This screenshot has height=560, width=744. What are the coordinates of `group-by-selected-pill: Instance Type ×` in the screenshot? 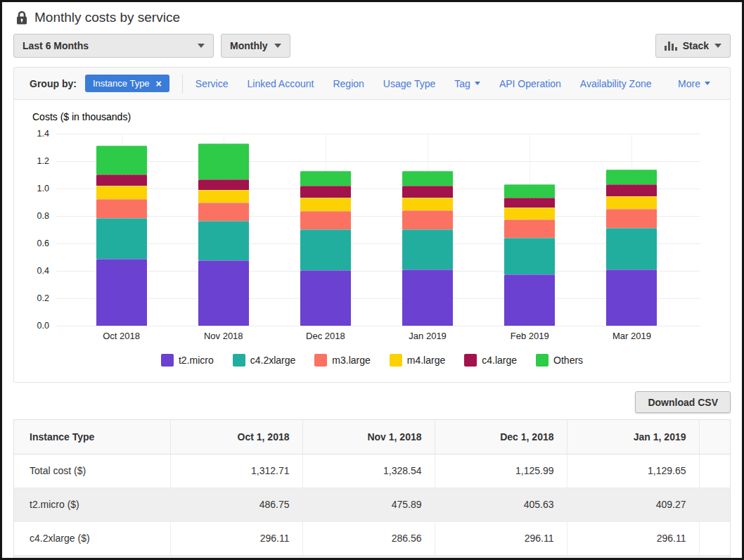 It's located at (127, 83).